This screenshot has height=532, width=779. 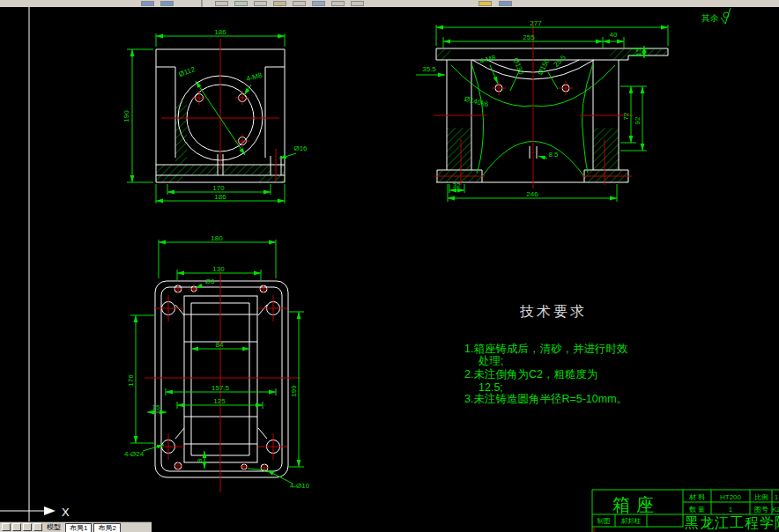 I want to click on section-view: 277 255 40 15 35.5 72 92 246 32 8.5 4-M8…, so click(x=542, y=111).